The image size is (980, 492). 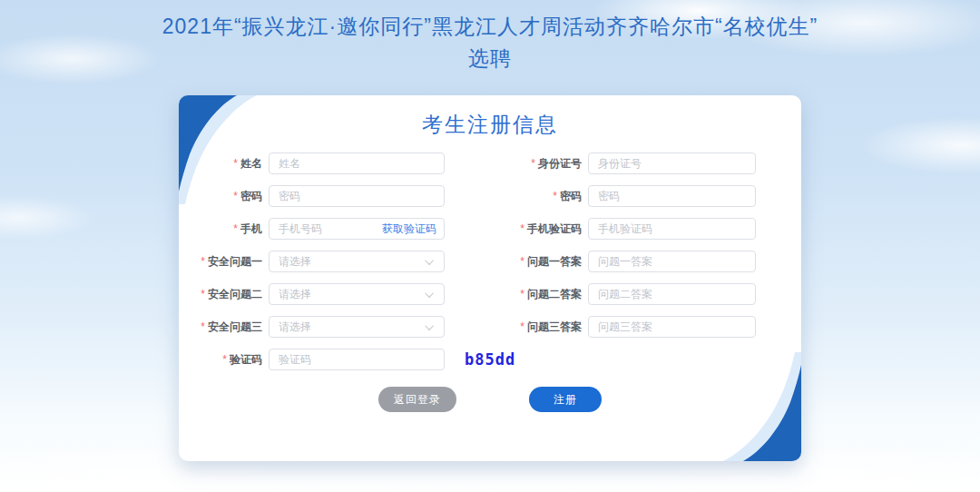 I want to click on answer2-input, so click(x=671, y=294).